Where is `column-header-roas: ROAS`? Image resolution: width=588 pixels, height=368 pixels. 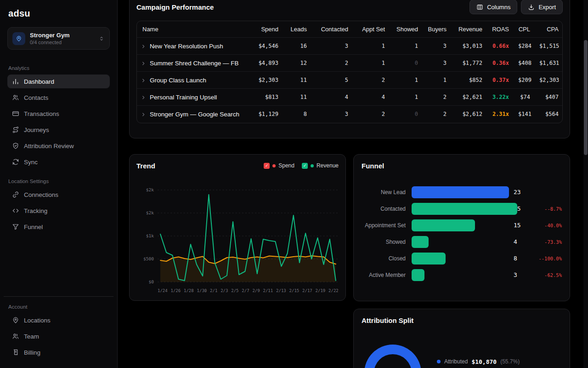
column-header-roas: ROAS is located at coordinates (500, 29).